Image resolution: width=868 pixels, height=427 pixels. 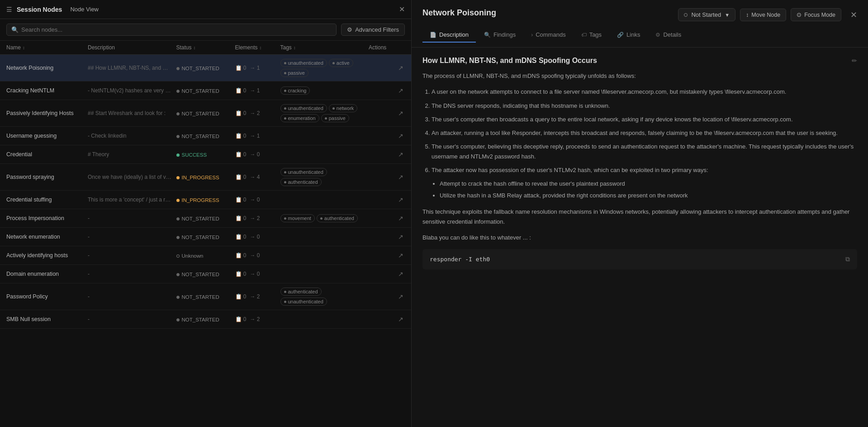 I want to click on advanced-filters-button: ⚙ Advanced Filters, so click(x=373, y=30).